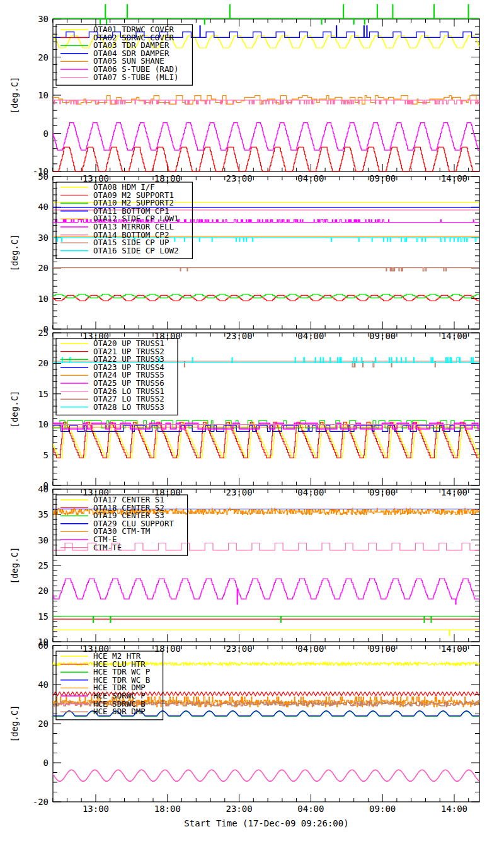  Describe the element at coordinates (266, 633) in the screenshot. I see `series-ota17-center-s1` at that location.